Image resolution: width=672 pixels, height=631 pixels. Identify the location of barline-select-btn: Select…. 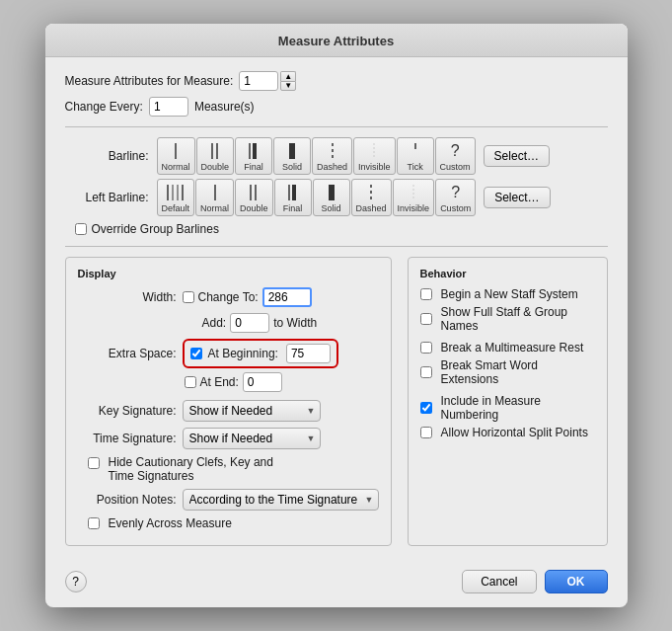
(517, 156).